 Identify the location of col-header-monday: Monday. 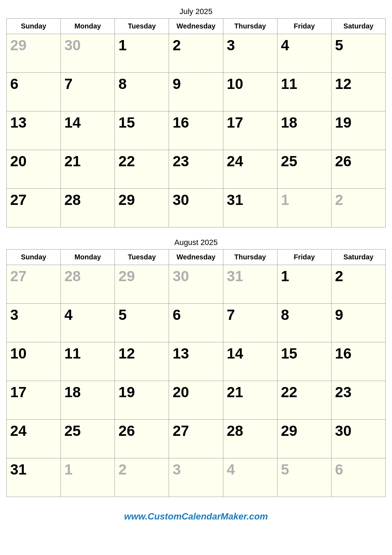
(88, 257).